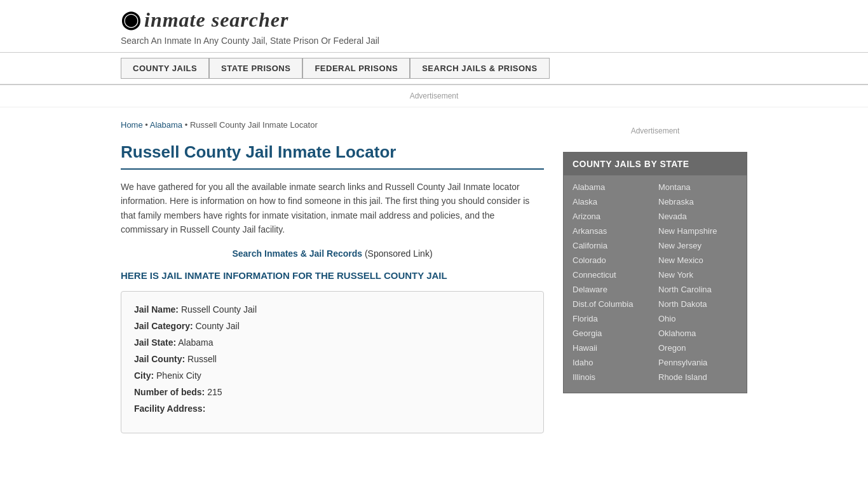 The width and height of the screenshot is (868, 488). I want to click on state-link: Connecticut, so click(613, 274).